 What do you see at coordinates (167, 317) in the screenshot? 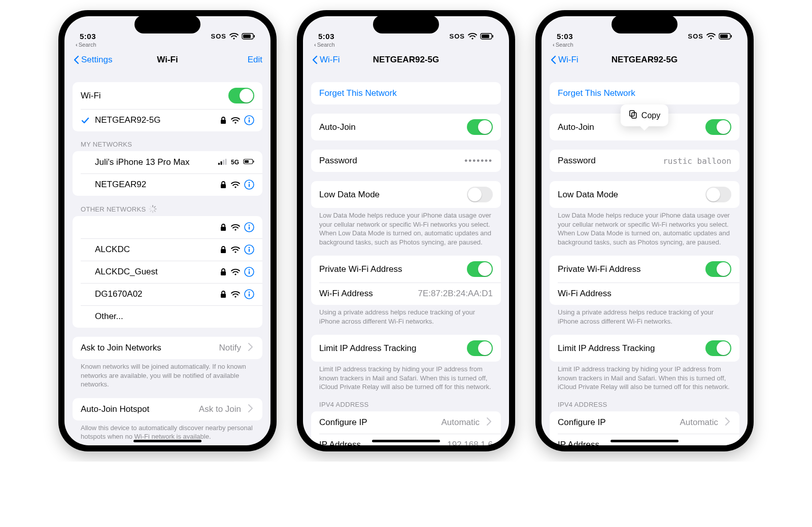
I see `other-network-button: Other...` at bounding box center [167, 317].